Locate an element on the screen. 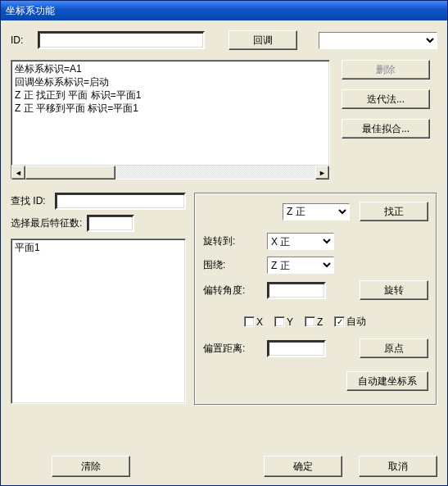 The height and width of the screenshot is (486, 448). last-feat-input is located at coordinates (111, 223).